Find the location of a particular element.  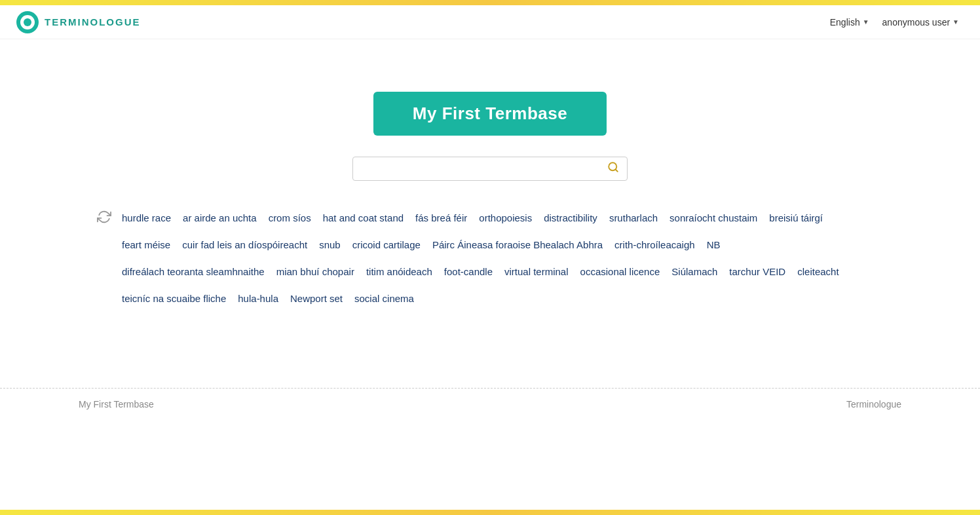

tag-link: hula-hula is located at coordinates (258, 299).